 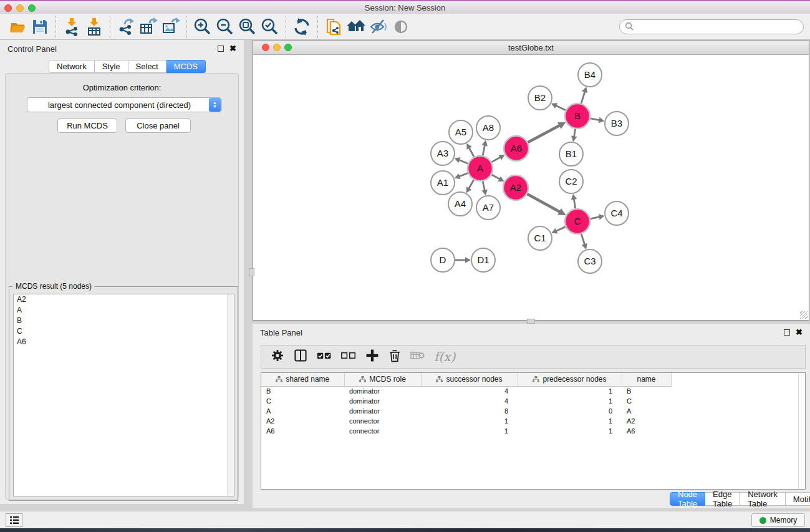 What do you see at coordinates (533, 431) in the screenshot?
I see `table-row: A6connector11A6` at bounding box center [533, 431].